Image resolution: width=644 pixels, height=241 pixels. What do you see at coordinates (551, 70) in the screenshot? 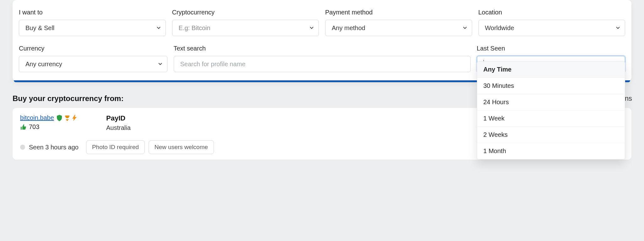
I see `last-seen-option: Any Time` at bounding box center [551, 70].